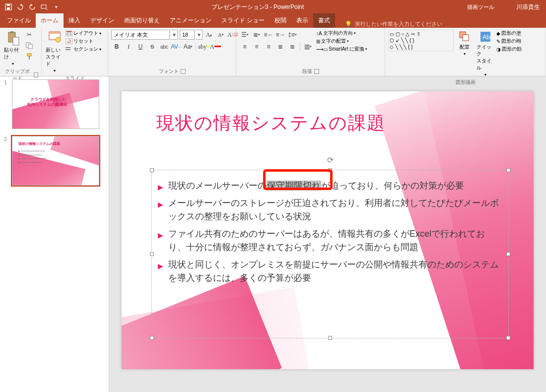 This screenshot has height=392, width=546. What do you see at coordinates (271, 123) in the screenshot?
I see `slide-title: 現状の情報システムの課題` at bounding box center [271, 123].